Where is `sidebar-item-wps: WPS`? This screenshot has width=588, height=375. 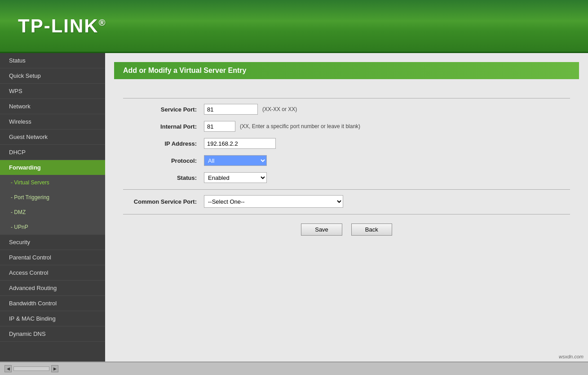
sidebar-item-wps: WPS is located at coordinates (53, 91).